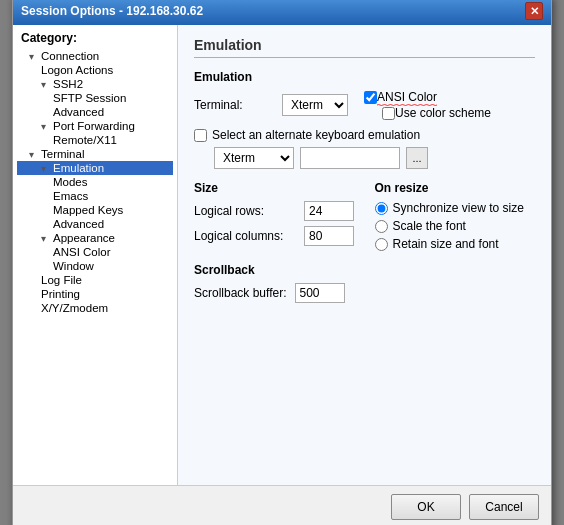 The width and height of the screenshot is (564, 525). Describe the element at coordinates (95, 70) in the screenshot. I see `sidebar-item-logon-actions: Logon Actions` at that location.